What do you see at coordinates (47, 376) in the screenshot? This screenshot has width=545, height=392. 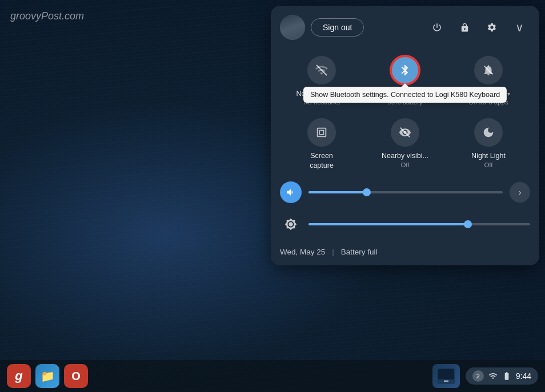 I see `taskbar-app-files: 📁` at bounding box center [47, 376].